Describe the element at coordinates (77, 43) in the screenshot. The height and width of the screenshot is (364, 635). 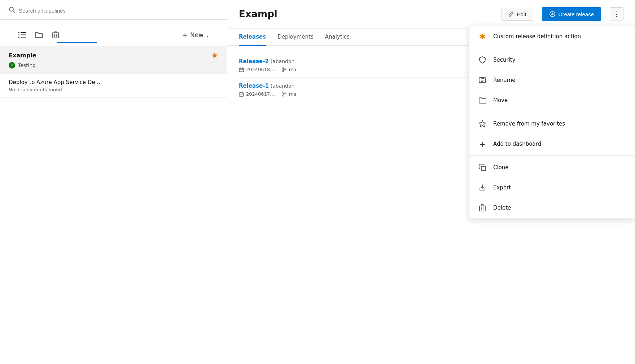
I see `new-button-underline` at that location.